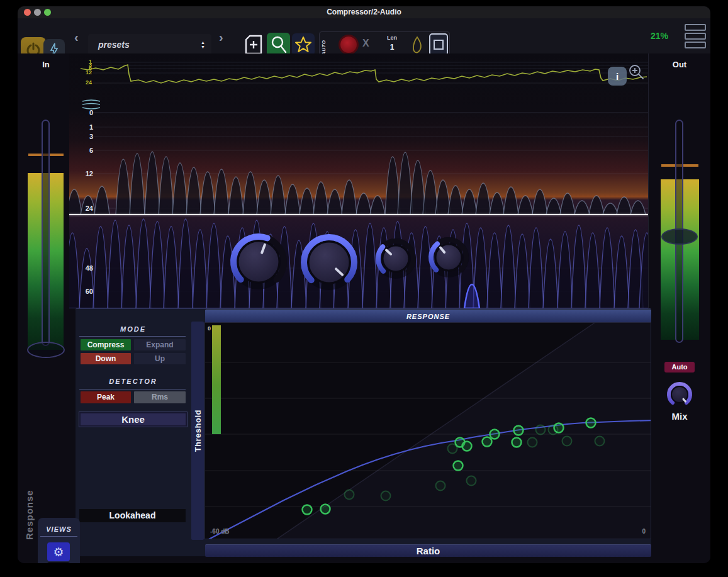 This screenshot has width=728, height=577. I want to click on views-header: VIEWS, so click(59, 529).